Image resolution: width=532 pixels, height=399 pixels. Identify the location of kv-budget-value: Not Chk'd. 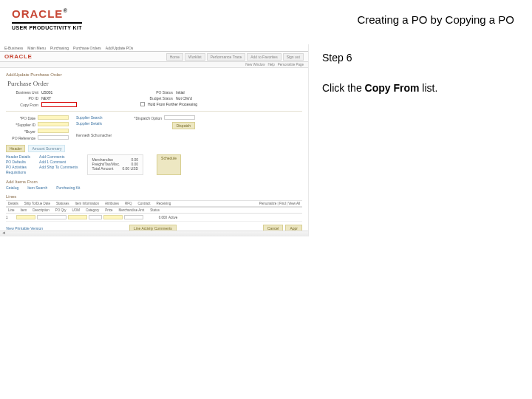
(184, 98).